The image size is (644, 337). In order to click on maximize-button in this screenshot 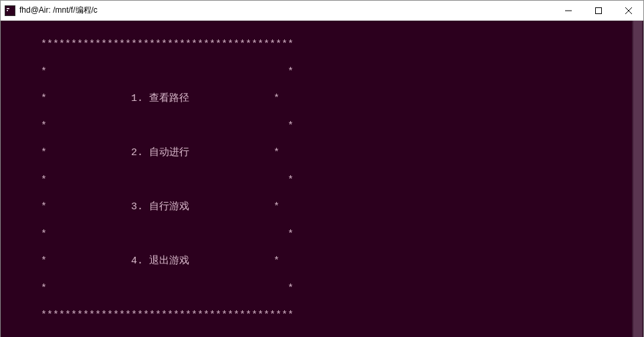, I will do `click(598, 11)`.